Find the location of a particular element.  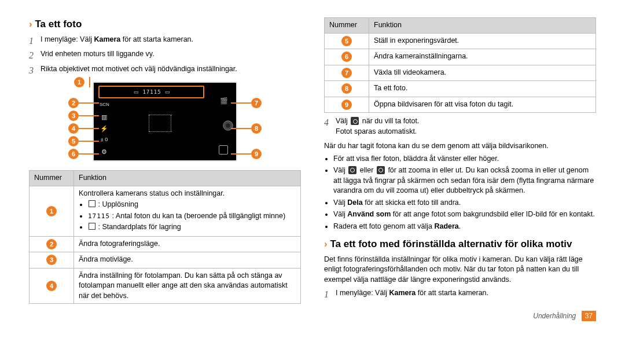

flash-icon: ⚡ is located at coordinates (104, 128).